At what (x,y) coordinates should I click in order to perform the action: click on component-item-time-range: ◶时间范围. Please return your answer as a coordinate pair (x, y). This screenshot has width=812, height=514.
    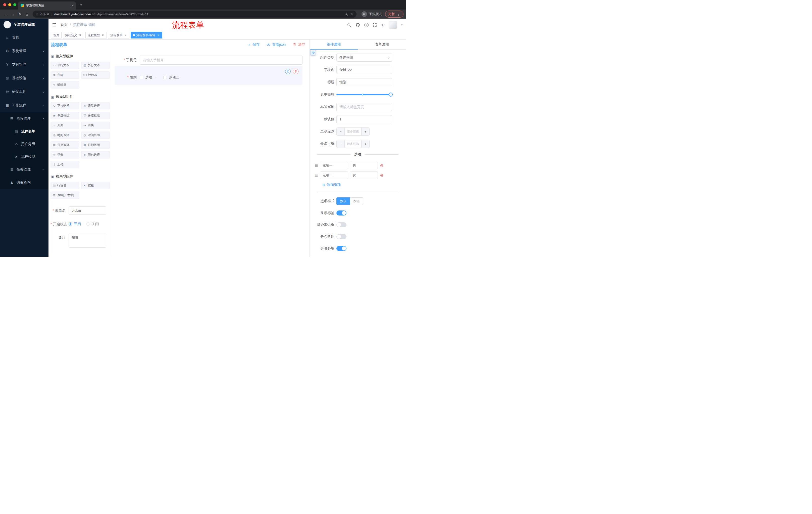
    Looking at the image, I should click on (96, 135).